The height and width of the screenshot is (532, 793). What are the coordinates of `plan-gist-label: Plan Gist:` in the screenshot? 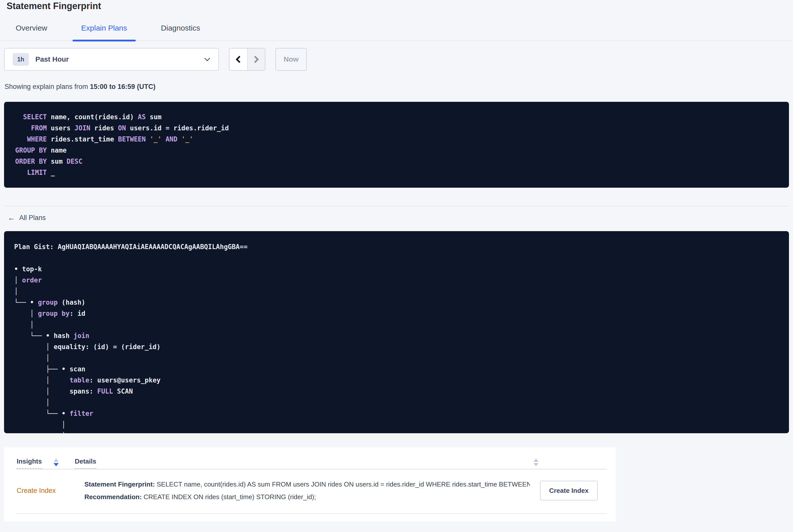 It's located at (36, 247).